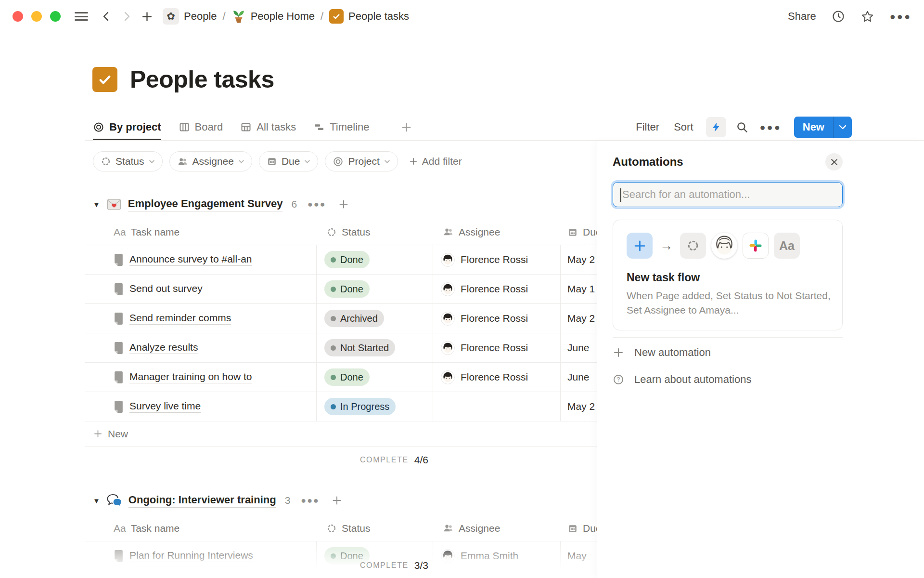 The image size is (924, 578). I want to click on text-property-icon: Aa, so click(787, 246).